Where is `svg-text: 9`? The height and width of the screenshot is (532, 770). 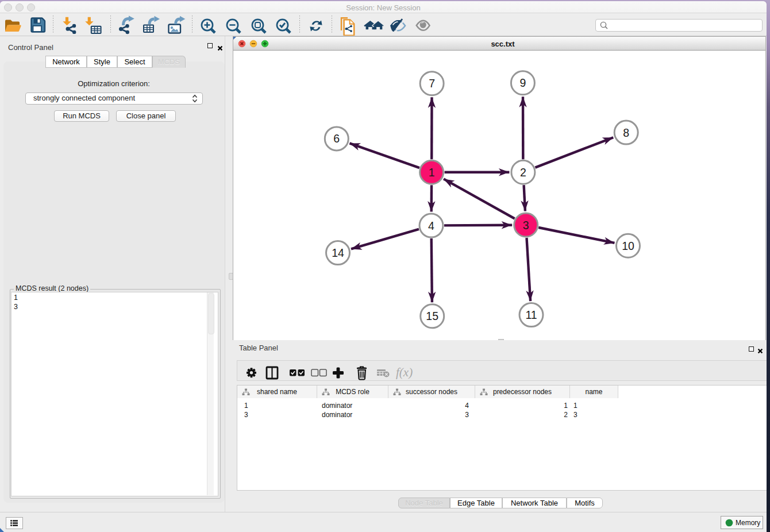 svg-text: 9 is located at coordinates (523, 83).